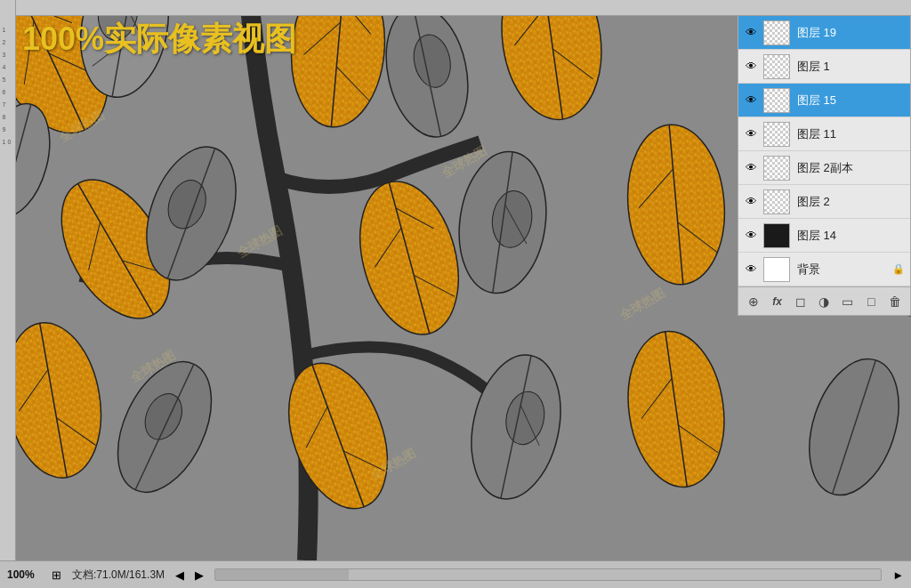  Describe the element at coordinates (118, 575) in the screenshot. I see `file-size: 文档:71.0M/161.3M` at that location.